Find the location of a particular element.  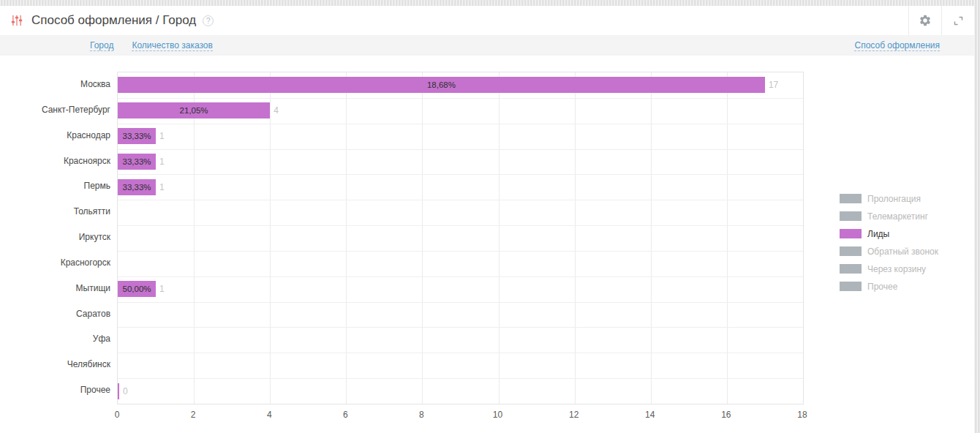

bar-value-label: 4 is located at coordinates (276, 110).